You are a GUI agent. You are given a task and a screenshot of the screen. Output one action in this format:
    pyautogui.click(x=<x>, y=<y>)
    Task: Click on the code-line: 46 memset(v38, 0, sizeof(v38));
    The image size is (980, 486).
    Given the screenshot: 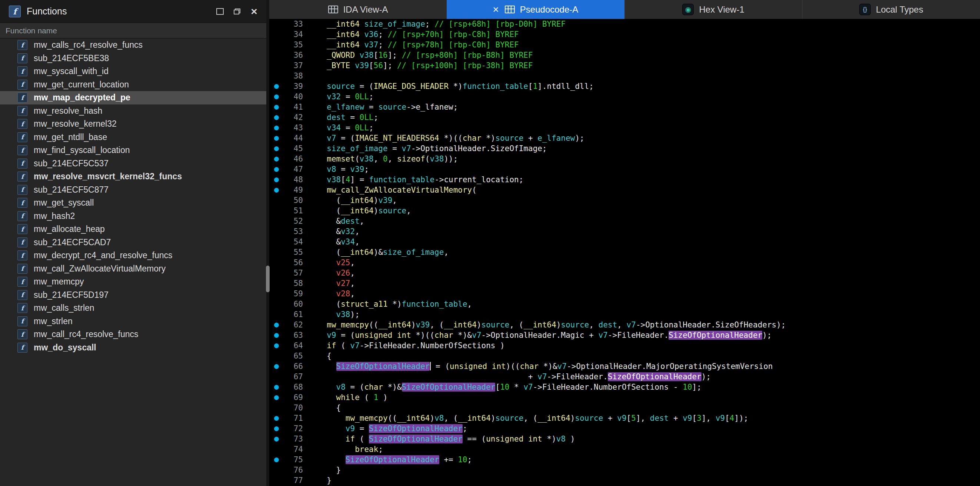 What is the action you would take?
    pyautogui.click(x=625, y=159)
    